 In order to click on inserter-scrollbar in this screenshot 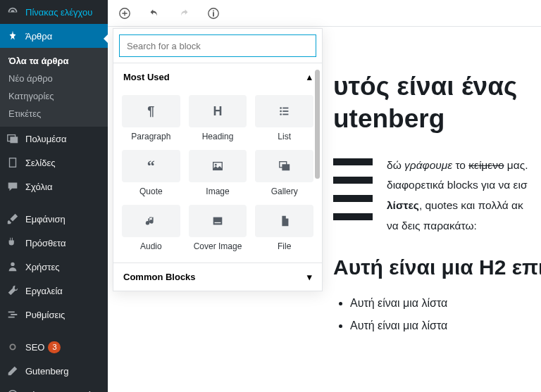, I will do `click(318, 163)`.